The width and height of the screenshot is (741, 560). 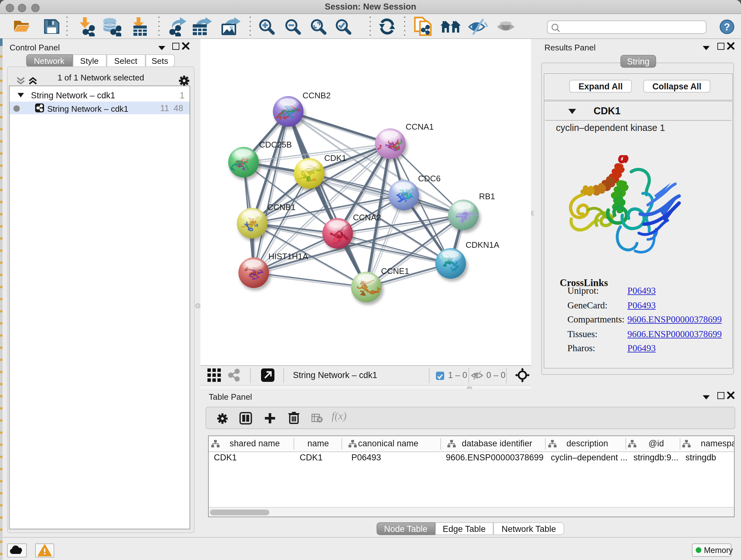 What do you see at coordinates (281, 207) in the screenshot?
I see `svg-text: CCNB1` at bounding box center [281, 207].